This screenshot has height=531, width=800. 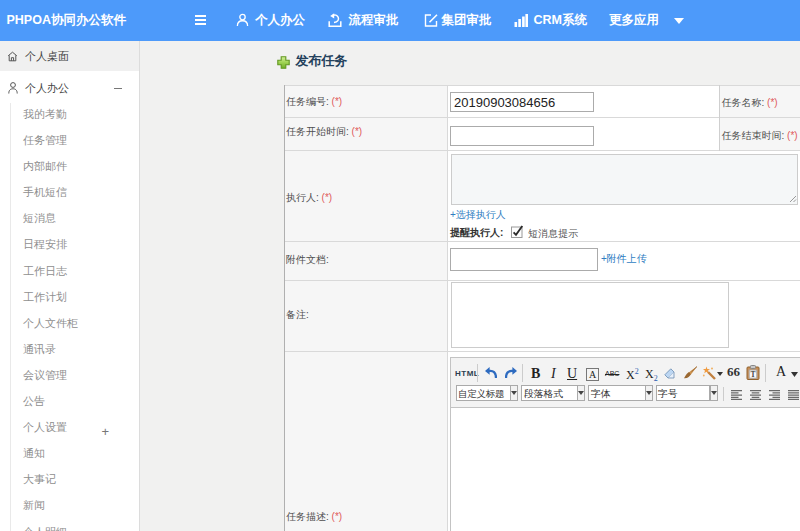 What do you see at coordinates (752, 374) in the screenshot?
I see `svg-text: T` at bounding box center [752, 374].